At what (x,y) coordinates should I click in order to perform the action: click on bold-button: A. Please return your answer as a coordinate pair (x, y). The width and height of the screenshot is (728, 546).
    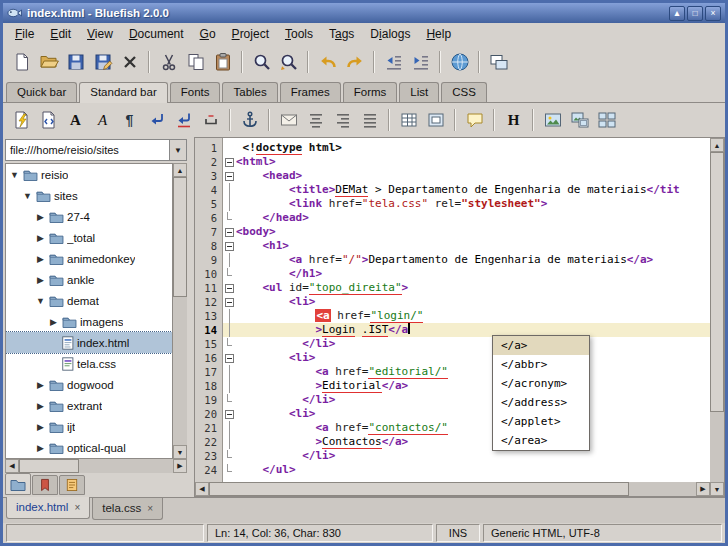
    Looking at the image, I should click on (76, 120).